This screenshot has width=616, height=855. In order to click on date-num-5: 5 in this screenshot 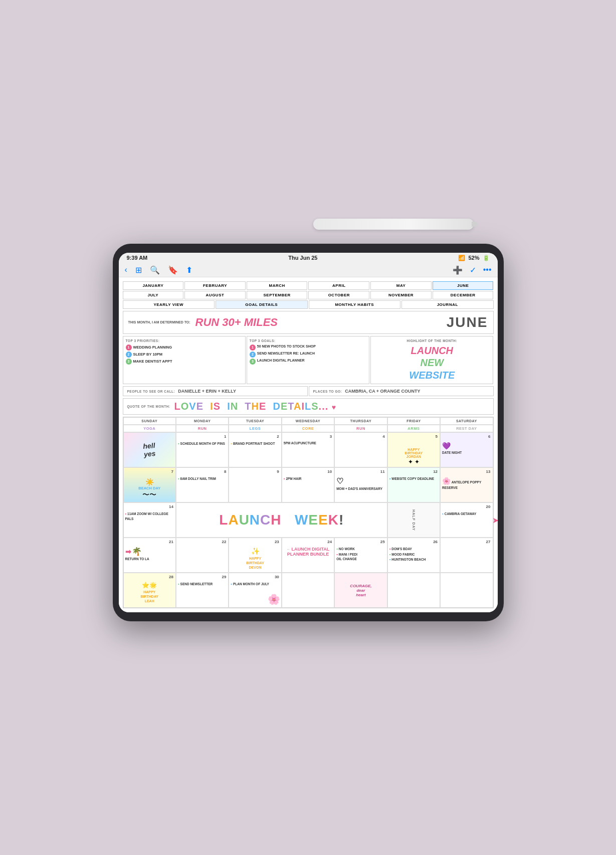, I will do `click(437, 436)`.